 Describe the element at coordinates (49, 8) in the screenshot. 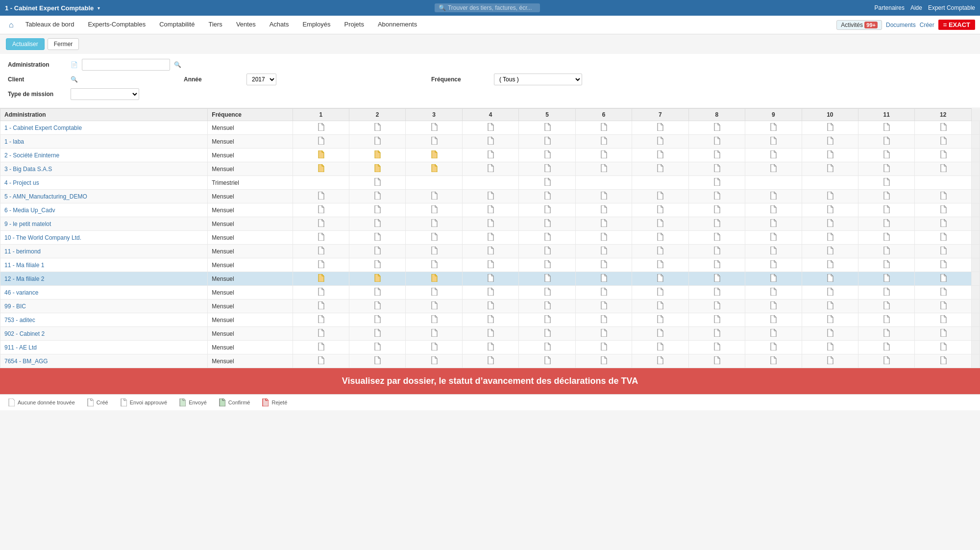

I see `company-title: 1 - Cabinet Expert Comptable` at that location.